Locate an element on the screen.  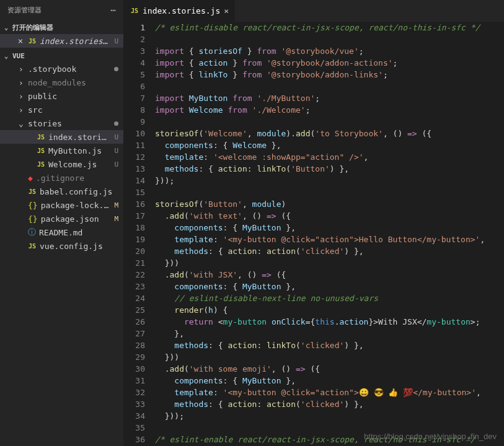
open-editor-item: × JS index.stories.j... U is located at coordinates (62, 41).